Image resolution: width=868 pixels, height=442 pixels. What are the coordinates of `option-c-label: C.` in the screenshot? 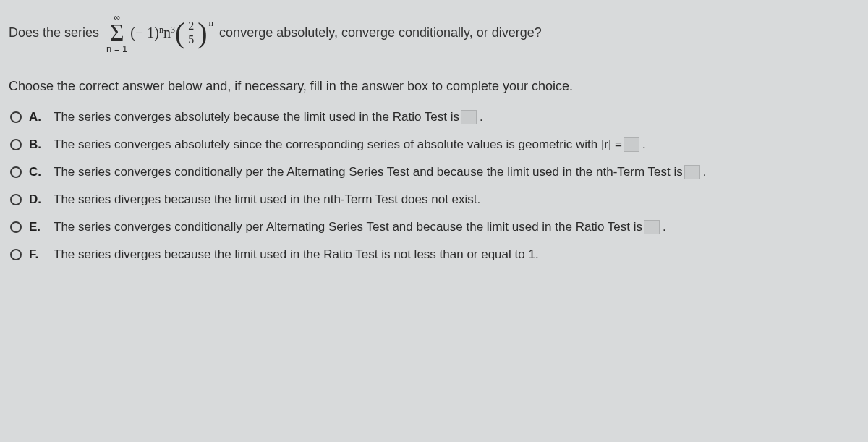 It's located at (36, 172).